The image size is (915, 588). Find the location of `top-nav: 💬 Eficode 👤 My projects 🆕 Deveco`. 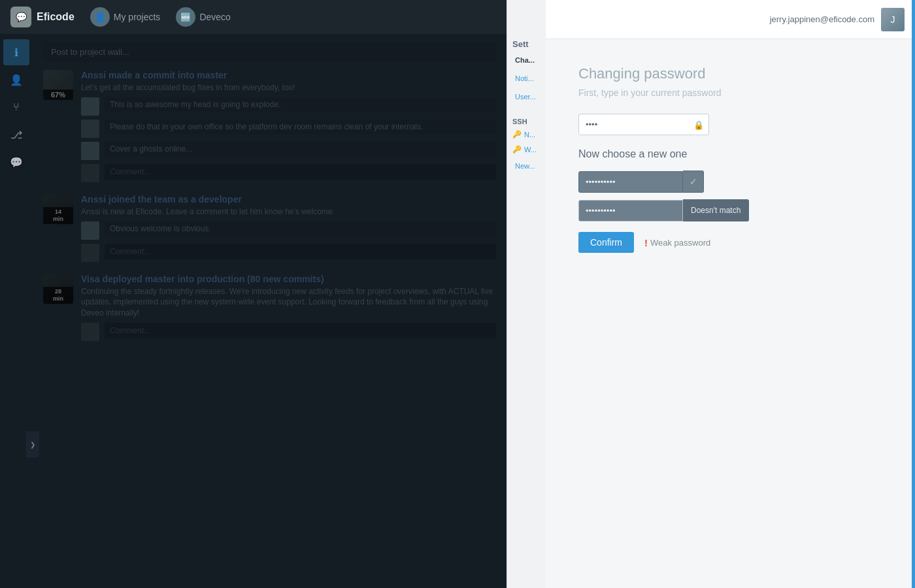

top-nav: 💬 Eficode 👤 My projects 🆕 Deveco is located at coordinates (254, 17).